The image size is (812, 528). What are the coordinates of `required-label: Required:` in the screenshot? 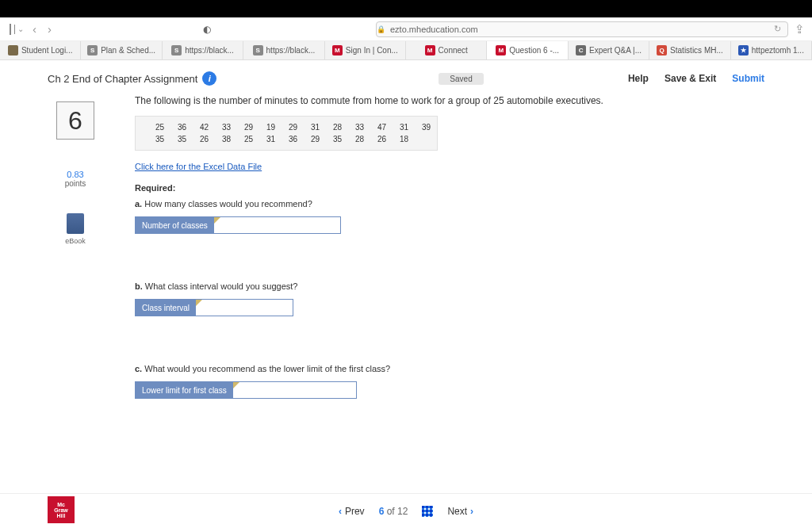 It's located at (450, 188).